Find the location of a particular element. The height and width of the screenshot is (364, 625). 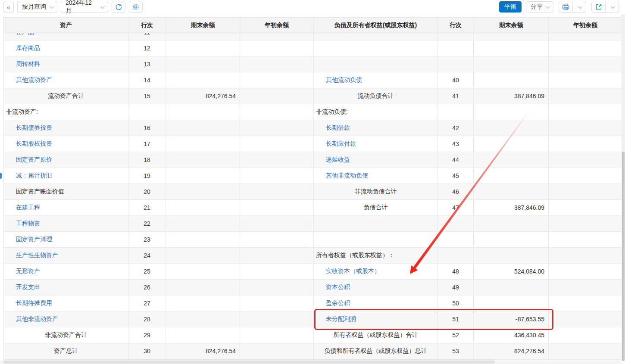

line-number: 50 is located at coordinates (456, 303).